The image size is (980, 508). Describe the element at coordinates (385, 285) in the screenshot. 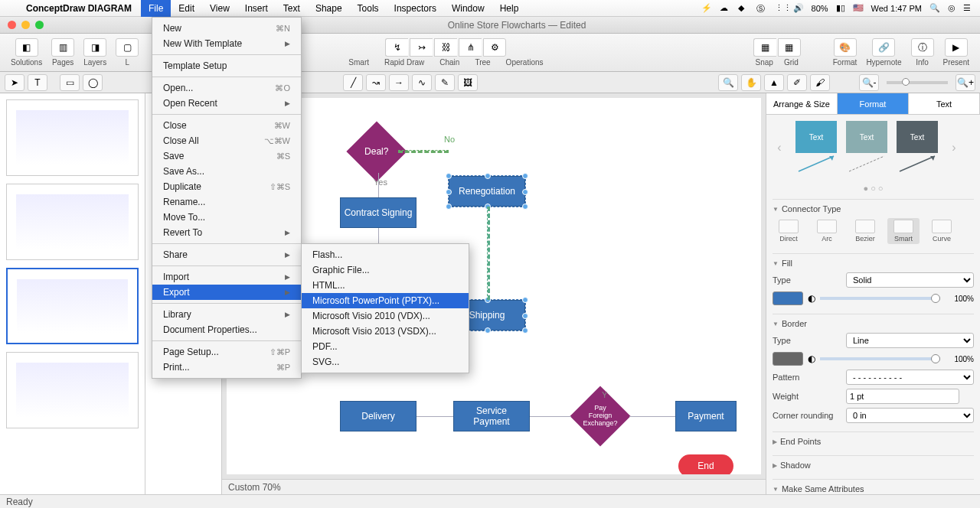

I see `export-item-html-: HTML...` at that location.